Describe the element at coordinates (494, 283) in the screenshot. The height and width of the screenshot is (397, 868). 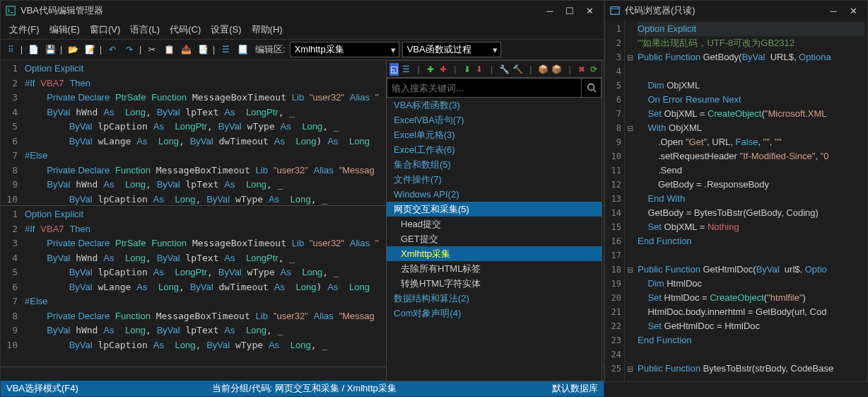
I see `tree-item: 转换HTML字符实体` at that location.